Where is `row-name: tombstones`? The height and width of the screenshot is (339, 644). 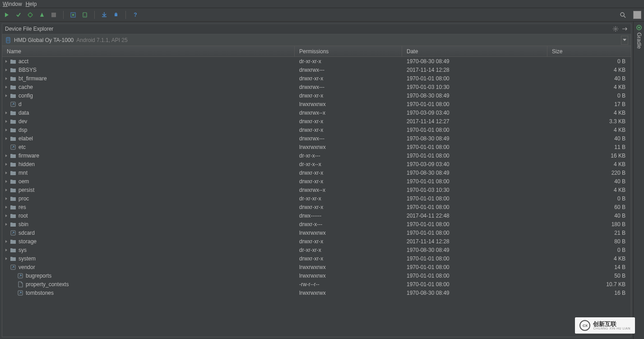
row-name: tombstones is located at coordinates (40, 293).